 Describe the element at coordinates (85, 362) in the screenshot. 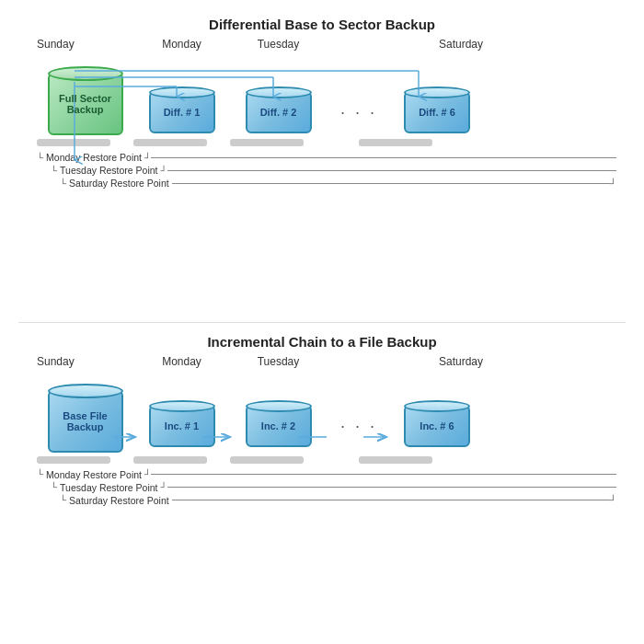

I see `inc-day-sunday: Sunday` at that location.